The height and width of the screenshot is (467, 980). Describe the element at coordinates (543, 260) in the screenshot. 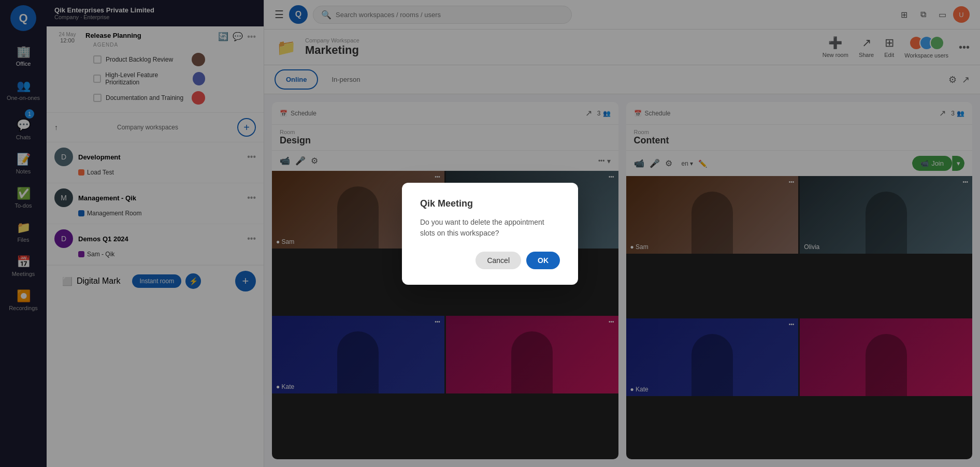

I see `modal-ok-button: OK` at that location.